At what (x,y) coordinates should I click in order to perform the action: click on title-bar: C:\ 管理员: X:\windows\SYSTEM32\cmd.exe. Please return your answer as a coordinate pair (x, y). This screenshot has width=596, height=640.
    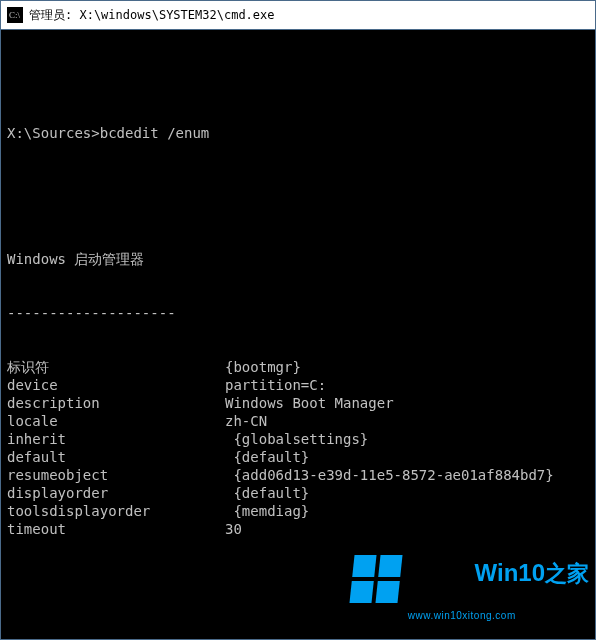
    Looking at the image, I should click on (298, 16).